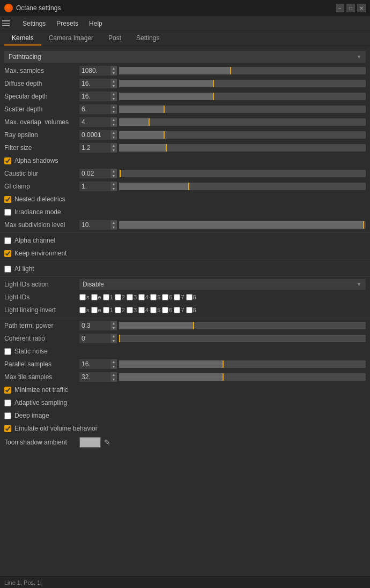 This screenshot has width=370, height=588. Describe the element at coordinates (114, 366) in the screenshot. I see `parallel-samples-down: ▼` at that location.